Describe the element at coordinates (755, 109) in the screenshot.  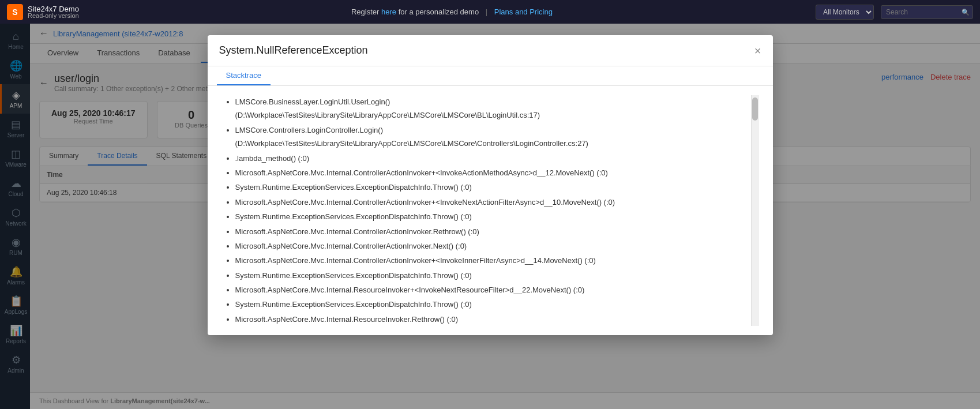
I see `scrollbar-thumb` at that location.